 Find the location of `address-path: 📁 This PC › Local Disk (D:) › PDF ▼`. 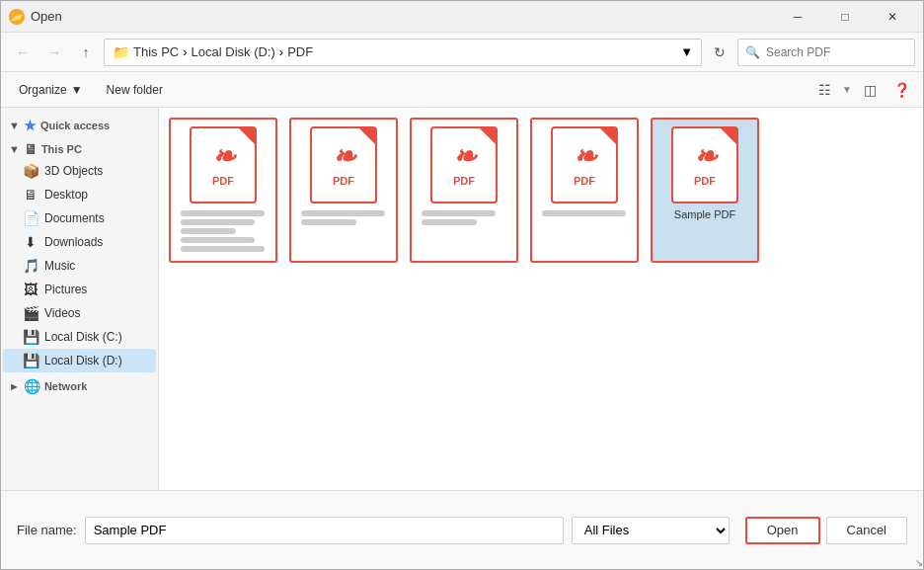

address-path: 📁 This PC › Local Disk (D:) › PDF ▼ is located at coordinates (403, 52).